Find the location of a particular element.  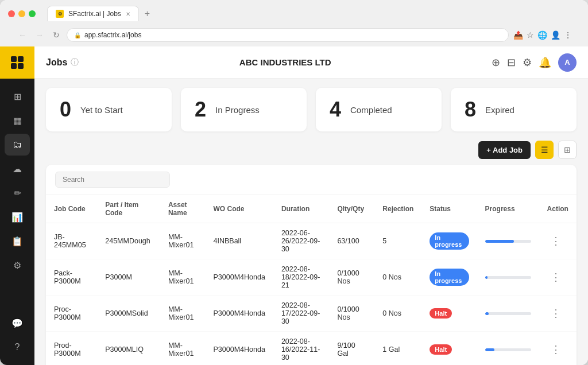

close-traffic-light is located at coordinates (11, 14).